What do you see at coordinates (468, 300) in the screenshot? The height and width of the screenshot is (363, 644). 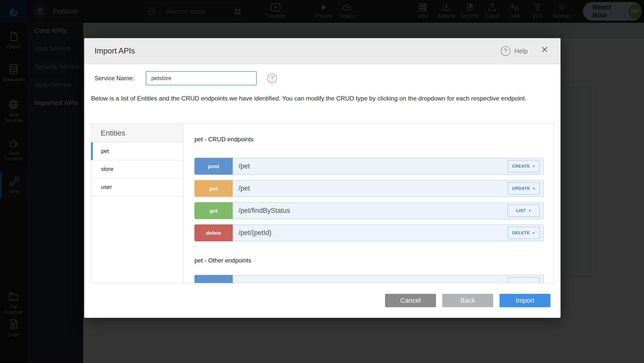 I see `back-button: Back` at bounding box center [468, 300].